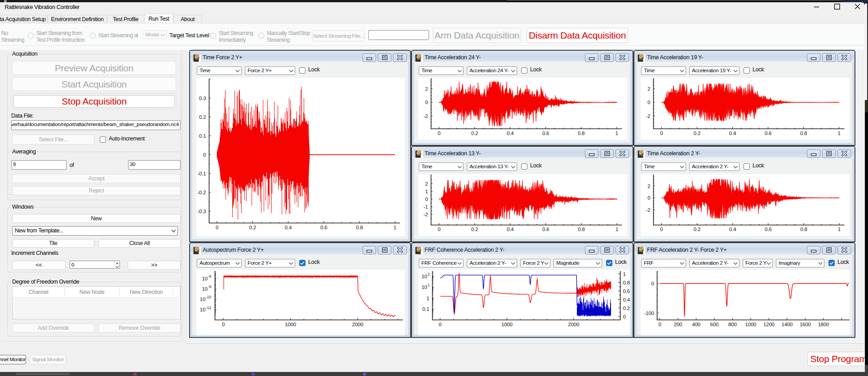 The height and width of the screenshot is (376, 868). What do you see at coordinates (201, 211) in the screenshot?
I see `svg-text: -0.3` at bounding box center [201, 211].